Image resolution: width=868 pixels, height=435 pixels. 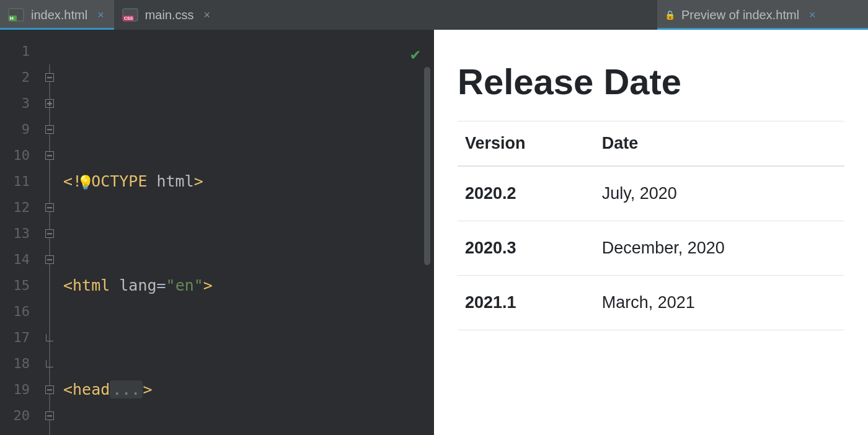 What do you see at coordinates (50, 232) in the screenshot?
I see `fold-gutter` at bounding box center [50, 232].